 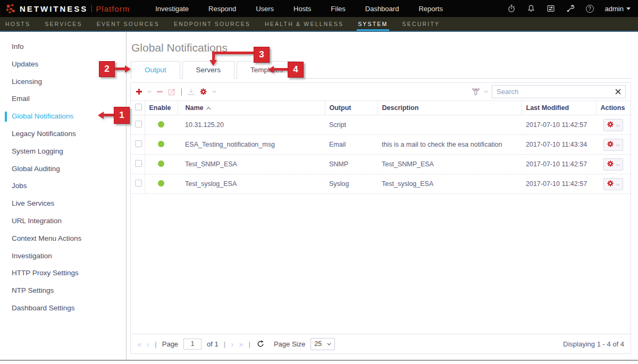 What do you see at coordinates (64, 24) in the screenshot?
I see `subnav-services: SERVICES` at bounding box center [64, 24].